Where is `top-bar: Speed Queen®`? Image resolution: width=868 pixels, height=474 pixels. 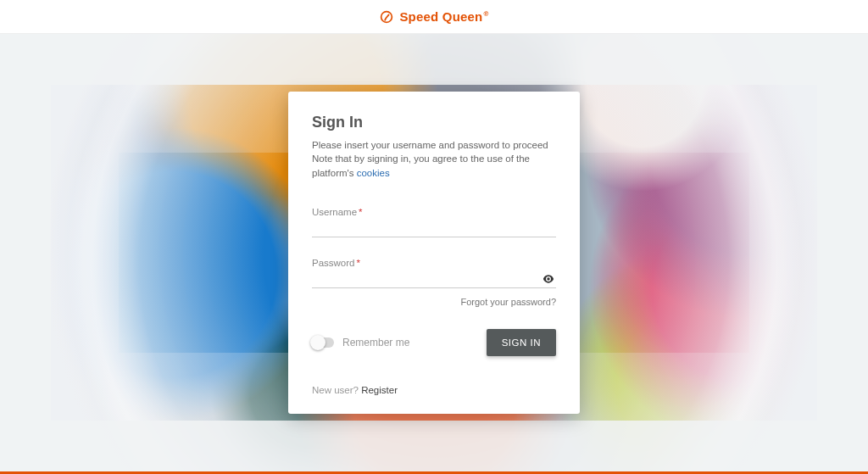
top-bar: Speed Queen® is located at coordinates (434, 17).